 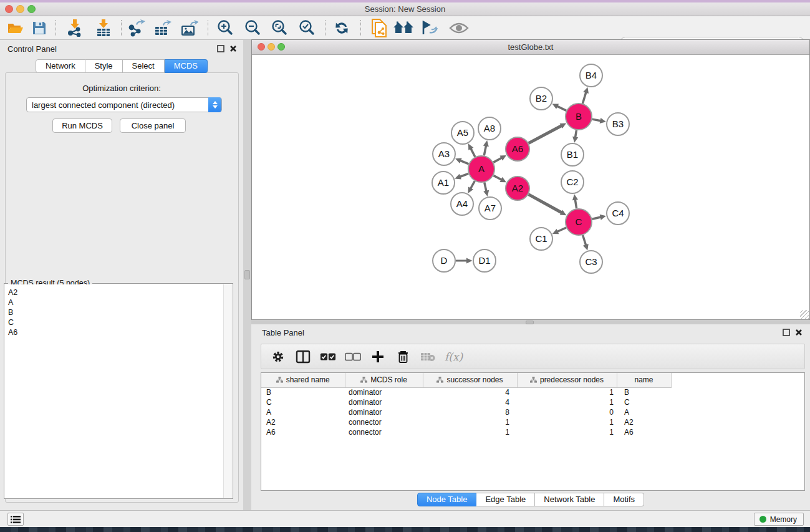 What do you see at coordinates (303, 432) in the screenshot?
I see `cell-shared-name: A6` at bounding box center [303, 432].